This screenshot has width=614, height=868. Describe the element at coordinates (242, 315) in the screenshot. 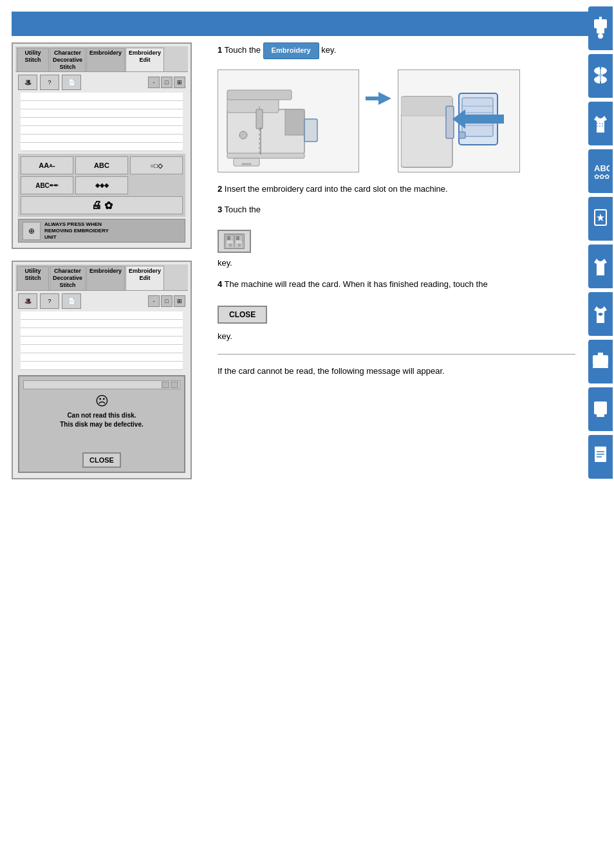

I see `close-button-right: CLOSE` at that location.